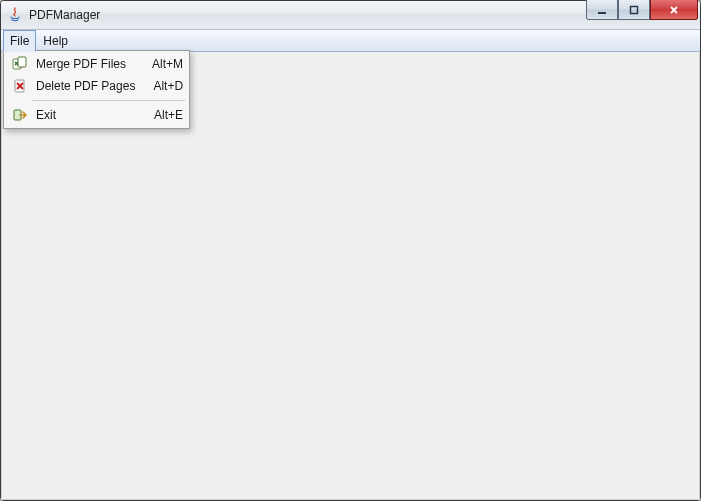  Describe the element at coordinates (96, 86) in the screenshot. I see `menu-item-delete-pages: Delete PDF Pages Alt+D` at that location.